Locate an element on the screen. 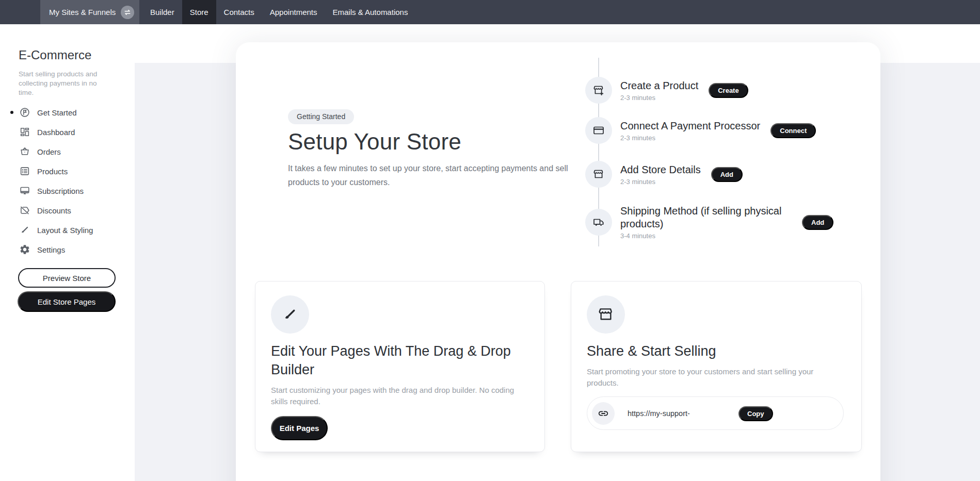 The width and height of the screenshot is (980, 481). nav-item-appointments: Appointments is located at coordinates (294, 12).